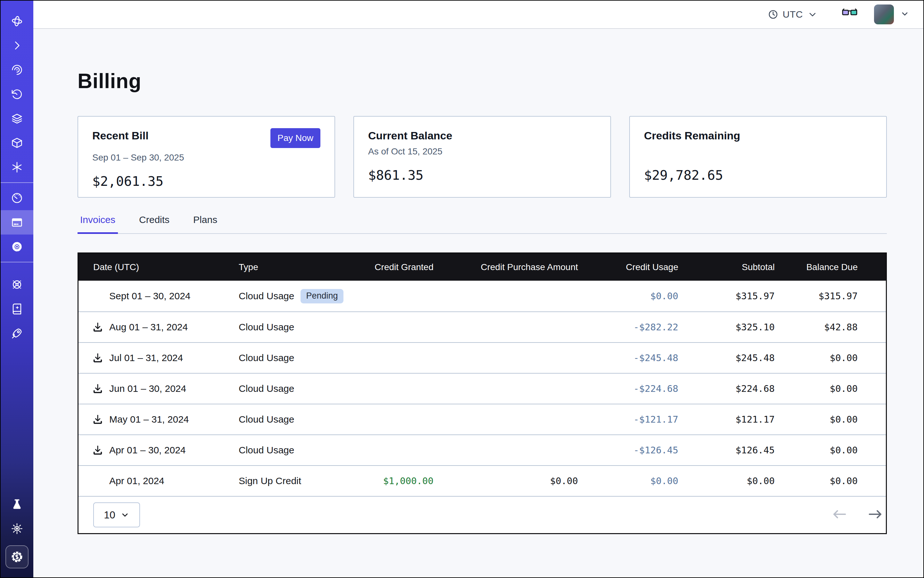 This screenshot has height=578, width=924. Describe the element at coordinates (270, 481) in the screenshot. I see `invoice-type: Sign Up Credit` at that location.